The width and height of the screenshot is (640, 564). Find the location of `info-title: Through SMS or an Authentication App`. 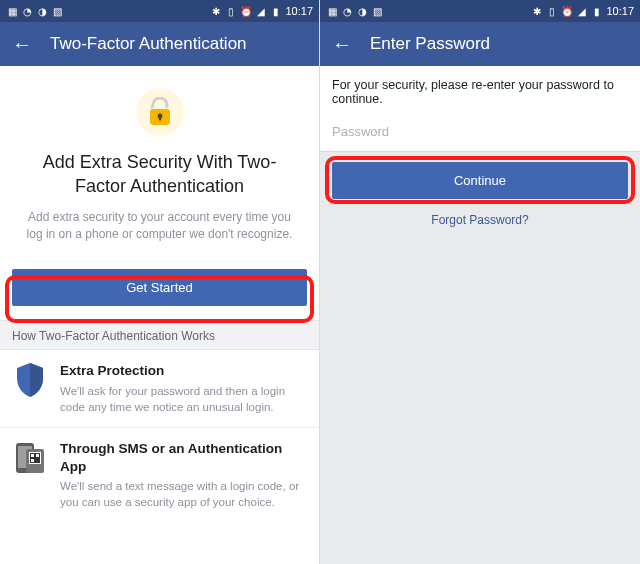

info-title: Through SMS or an Authentication App is located at coordinates (184, 458).